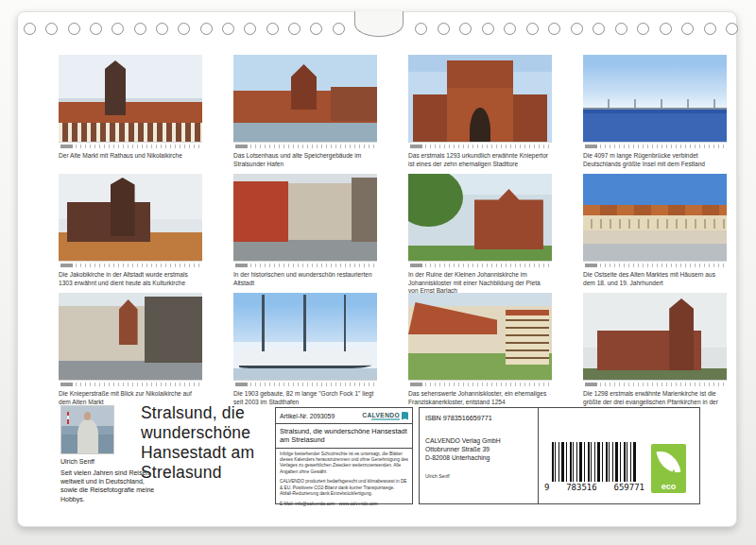 This screenshot has height=545, width=756. Describe the element at coordinates (654, 280) in the screenshot. I see `thumbnail-caption: Die Ostseite des Alten Marktes mit Häuse…` at that location.